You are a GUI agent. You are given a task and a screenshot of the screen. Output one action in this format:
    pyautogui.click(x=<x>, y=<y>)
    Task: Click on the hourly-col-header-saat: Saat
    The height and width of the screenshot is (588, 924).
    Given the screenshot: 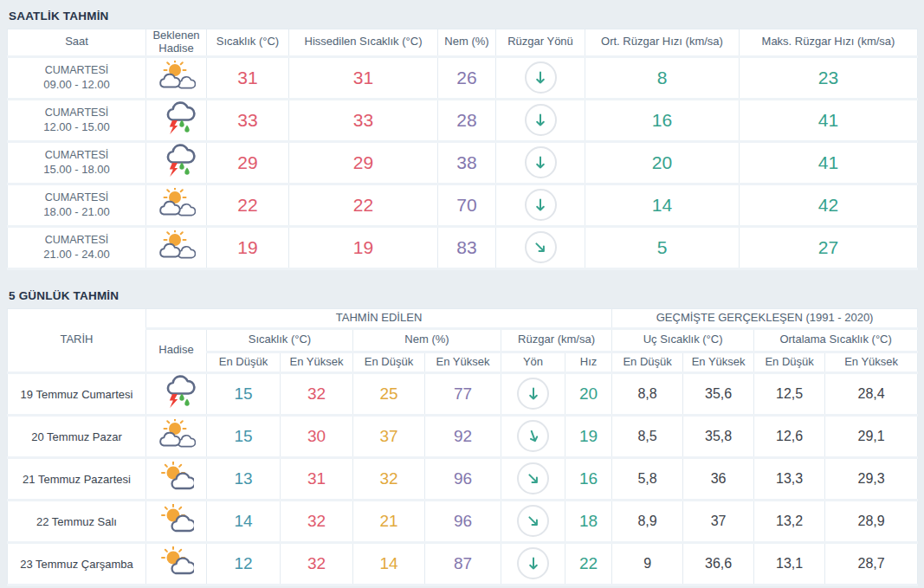 What is the action you would take?
    pyautogui.click(x=77, y=43)
    